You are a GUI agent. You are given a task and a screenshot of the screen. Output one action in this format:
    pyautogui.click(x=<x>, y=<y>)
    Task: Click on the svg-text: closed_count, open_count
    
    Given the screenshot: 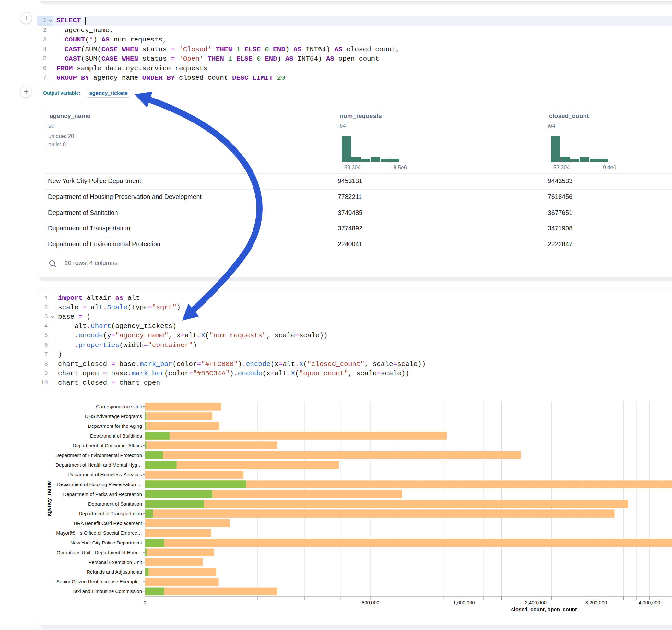 What is the action you would take?
    pyautogui.click(x=544, y=609)
    